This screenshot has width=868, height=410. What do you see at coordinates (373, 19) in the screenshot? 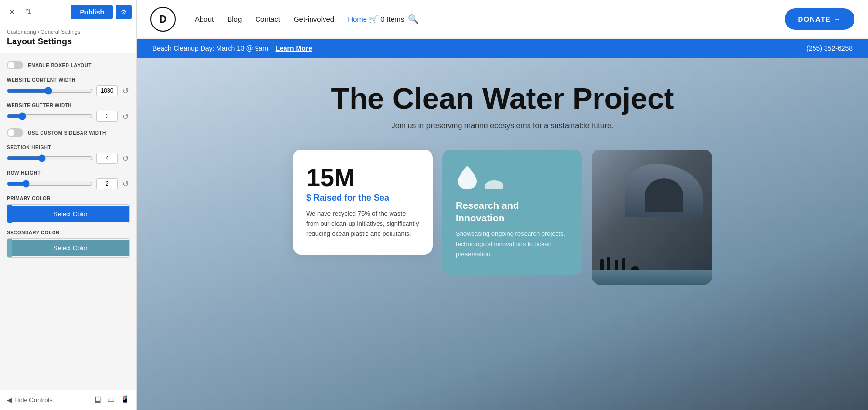
I see `cart-icon: 🛒` at bounding box center [373, 19].